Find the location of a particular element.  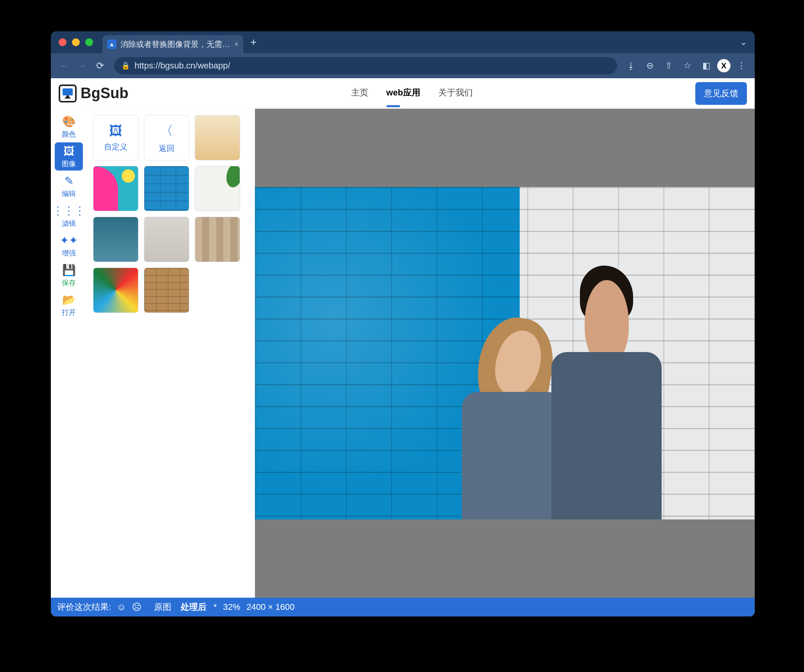

new-tab-button: + is located at coordinates (253, 42).